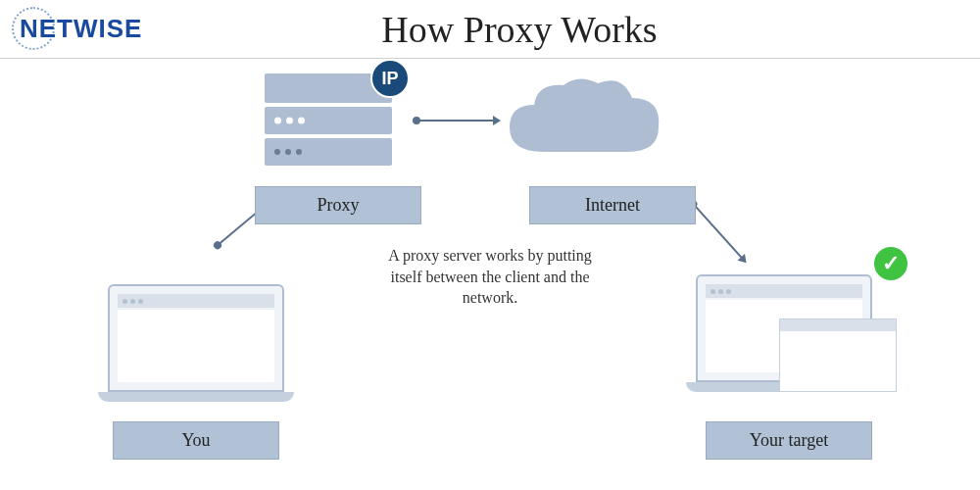 The width and height of the screenshot is (980, 490). What do you see at coordinates (390, 78) in the screenshot?
I see `ip-badge-icon: IP` at bounding box center [390, 78].